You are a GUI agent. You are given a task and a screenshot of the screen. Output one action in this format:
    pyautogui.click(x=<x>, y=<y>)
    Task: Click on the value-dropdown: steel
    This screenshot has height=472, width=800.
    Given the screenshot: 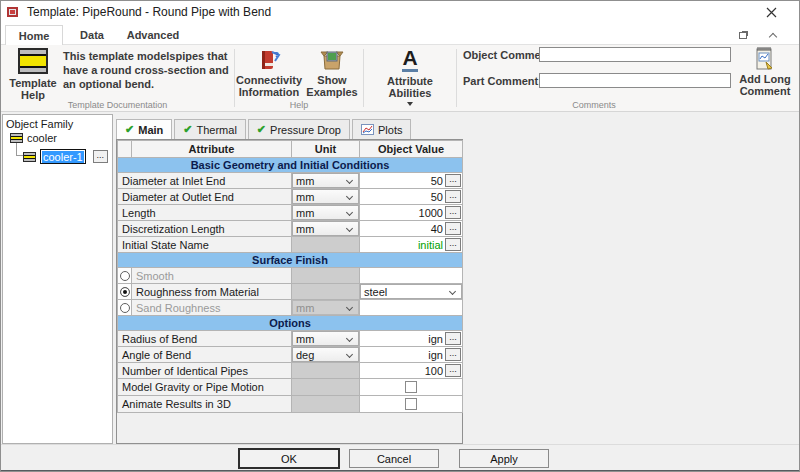 What is the action you would take?
    pyautogui.click(x=411, y=292)
    